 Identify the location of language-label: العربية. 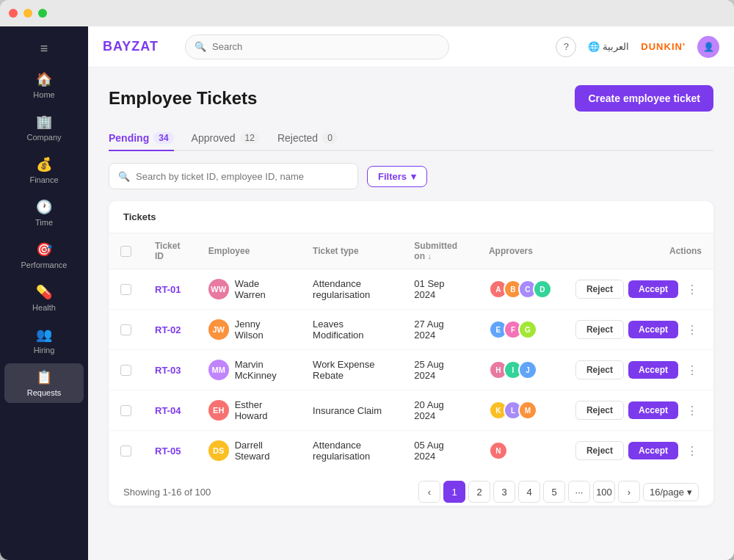
(616, 47).